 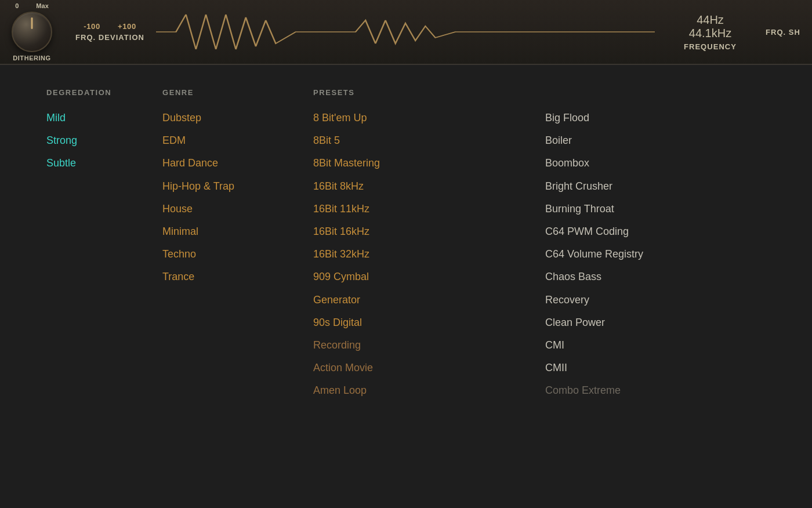 What do you see at coordinates (110, 32) in the screenshot?
I see `frq-deviation-section: -100 +100 FRQ. DEVIATION` at bounding box center [110, 32].